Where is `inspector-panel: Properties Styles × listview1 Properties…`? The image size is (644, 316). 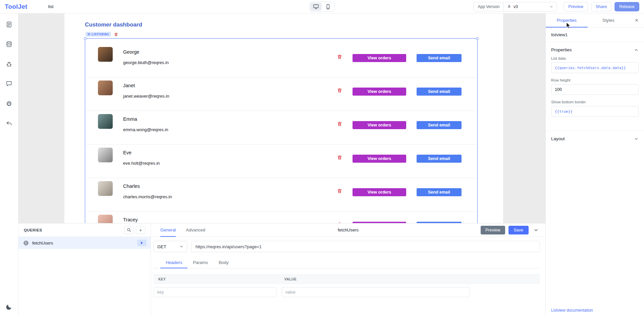 inspector-panel: Properties Styles × listview1 Properties… is located at coordinates (595, 165).